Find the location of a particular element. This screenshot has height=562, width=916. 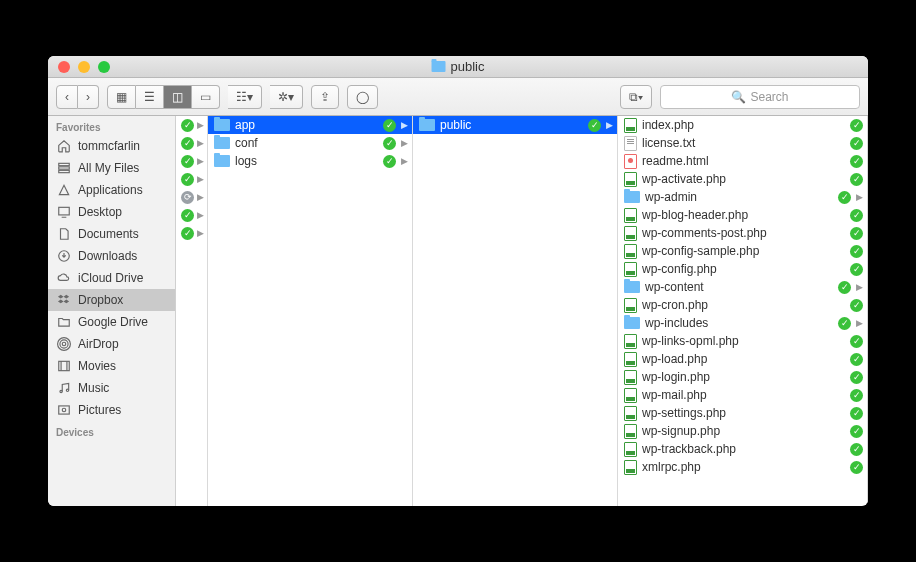

list-item: license.txt✓ is located at coordinates (742, 143).